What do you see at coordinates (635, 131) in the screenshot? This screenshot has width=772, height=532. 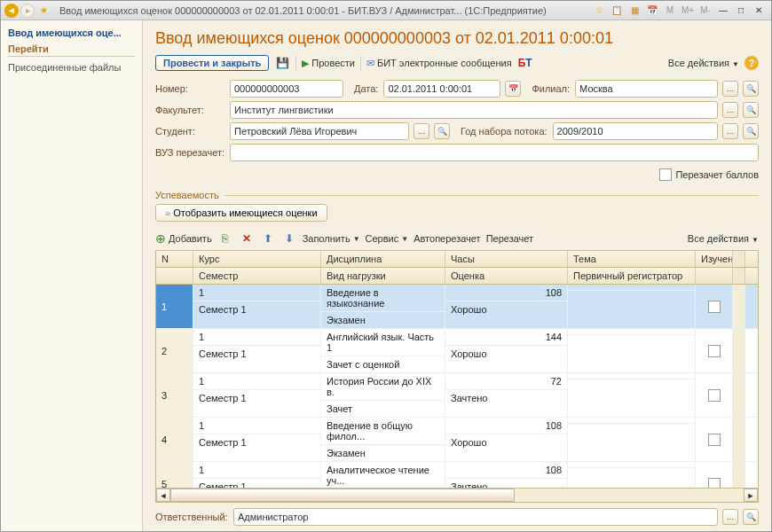 I see `year-input: 2009/2010` at bounding box center [635, 131].